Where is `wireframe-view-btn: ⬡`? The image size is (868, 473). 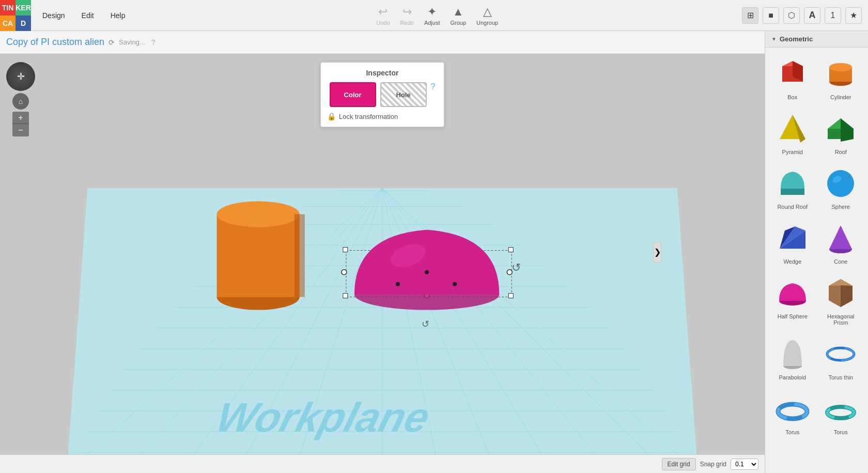
wireframe-view-btn: ⬡ is located at coordinates (792, 16).